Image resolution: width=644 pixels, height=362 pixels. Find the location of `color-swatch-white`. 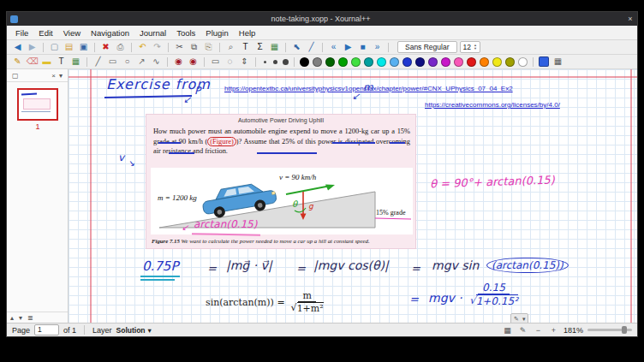

color-swatch-white is located at coordinates (522, 62).